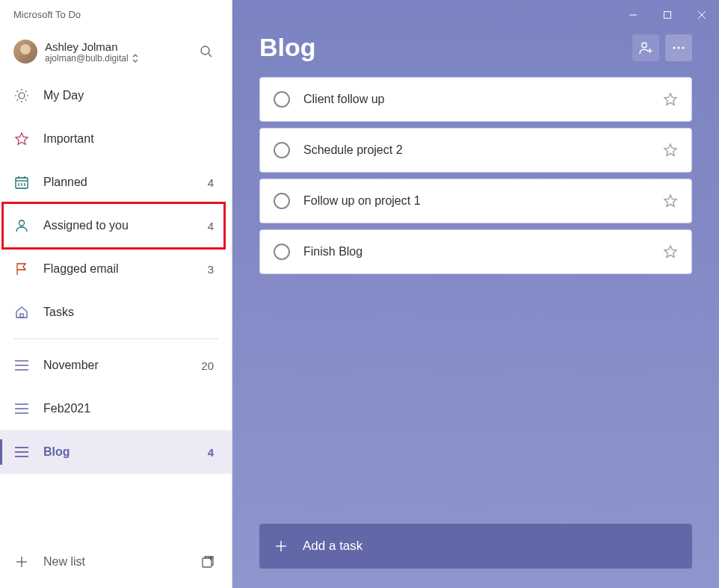  Describe the element at coordinates (206, 52) in the screenshot. I see `search-icon` at that location.